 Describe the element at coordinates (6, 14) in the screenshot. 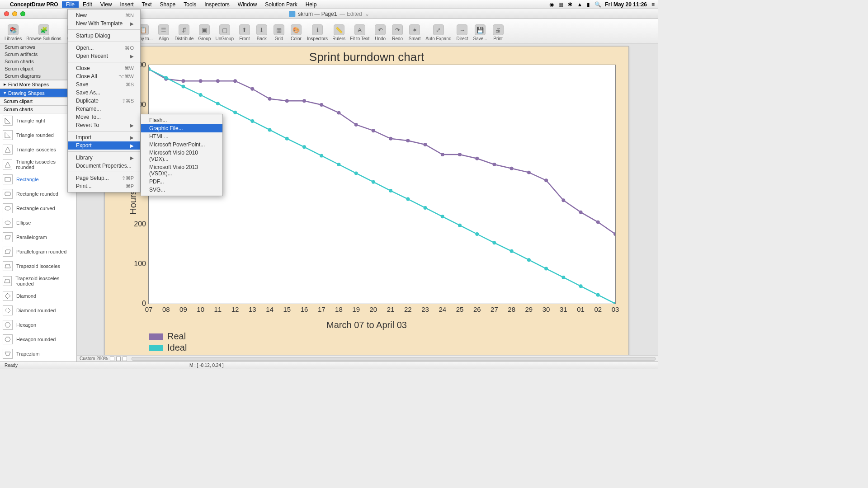

I see `close-window-button` at that location.